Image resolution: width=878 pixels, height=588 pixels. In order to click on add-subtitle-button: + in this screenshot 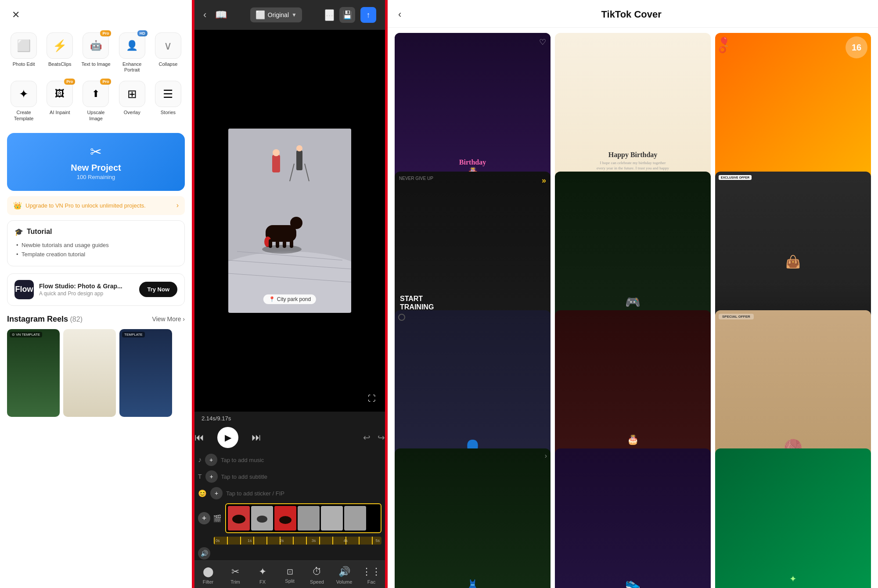, I will do `click(212, 477)`.